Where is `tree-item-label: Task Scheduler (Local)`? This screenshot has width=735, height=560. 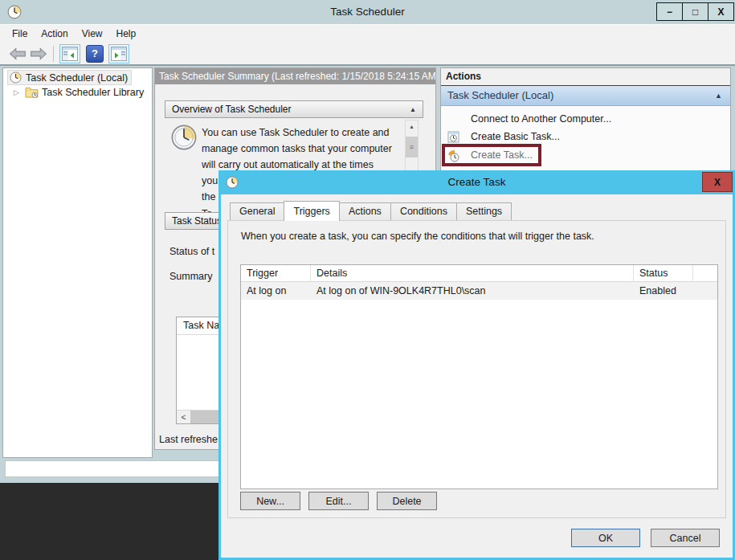 tree-item-label: Task Scheduler (Local) is located at coordinates (77, 78).